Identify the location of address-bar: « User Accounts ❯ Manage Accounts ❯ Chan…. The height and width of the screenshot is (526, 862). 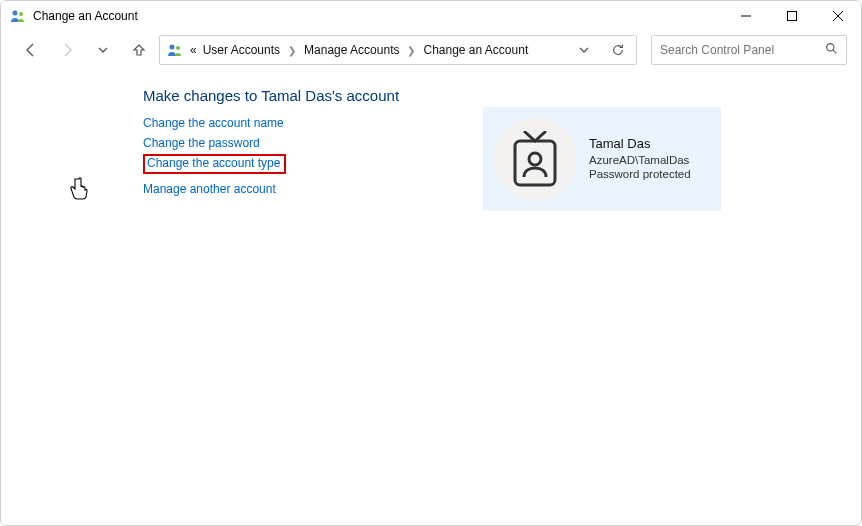
(398, 50).